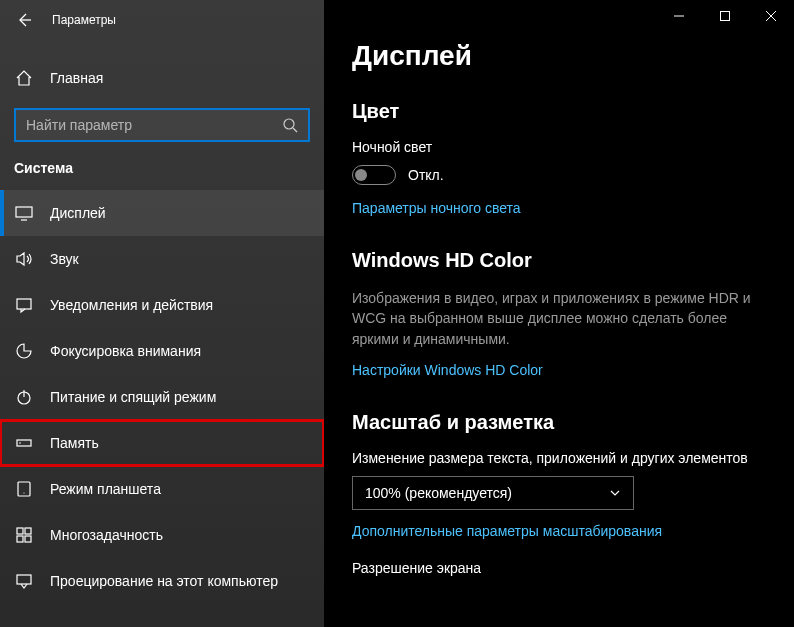 This screenshot has width=794, height=627. I want to click on projecting-icon, so click(24, 581).